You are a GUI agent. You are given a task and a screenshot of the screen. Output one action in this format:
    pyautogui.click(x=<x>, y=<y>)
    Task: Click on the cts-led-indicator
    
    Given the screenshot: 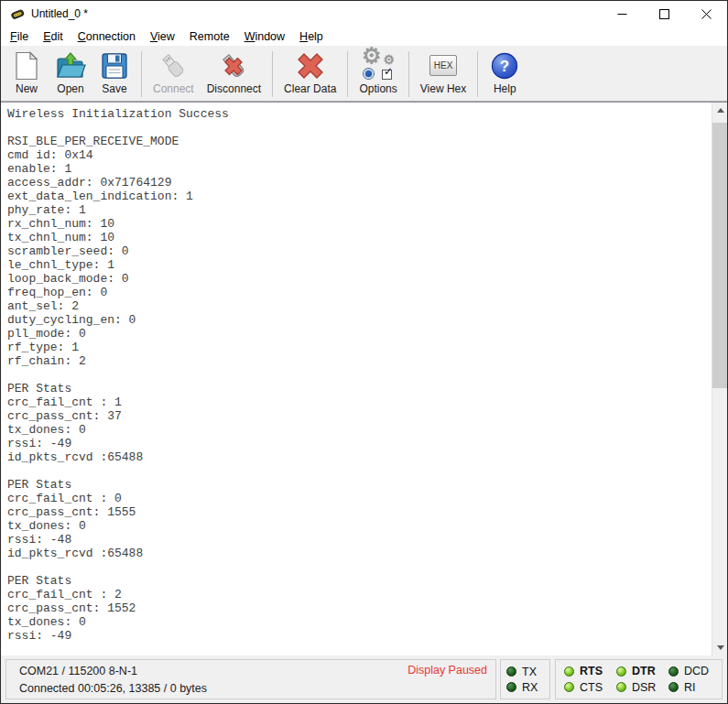 What is the action you would take?
    pyautogui.click(x=570, y=687)
    